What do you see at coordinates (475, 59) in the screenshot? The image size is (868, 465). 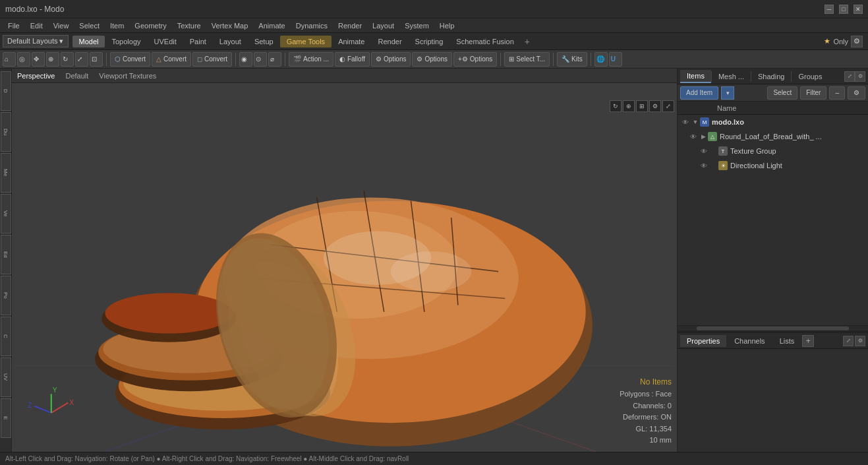 I see `options-btn-3: +⚙ Options` at bounding box center [475, 59].